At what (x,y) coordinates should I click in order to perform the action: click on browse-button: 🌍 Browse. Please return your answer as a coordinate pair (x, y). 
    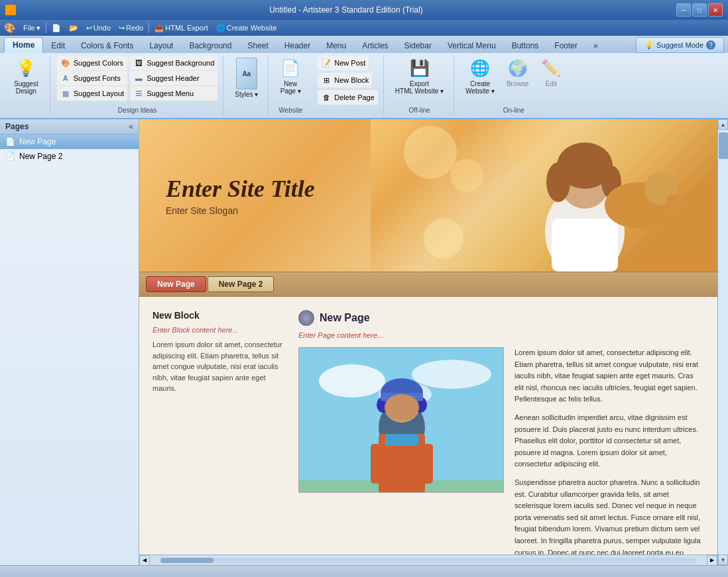
    Looking at the image, I should click on (517, 73).